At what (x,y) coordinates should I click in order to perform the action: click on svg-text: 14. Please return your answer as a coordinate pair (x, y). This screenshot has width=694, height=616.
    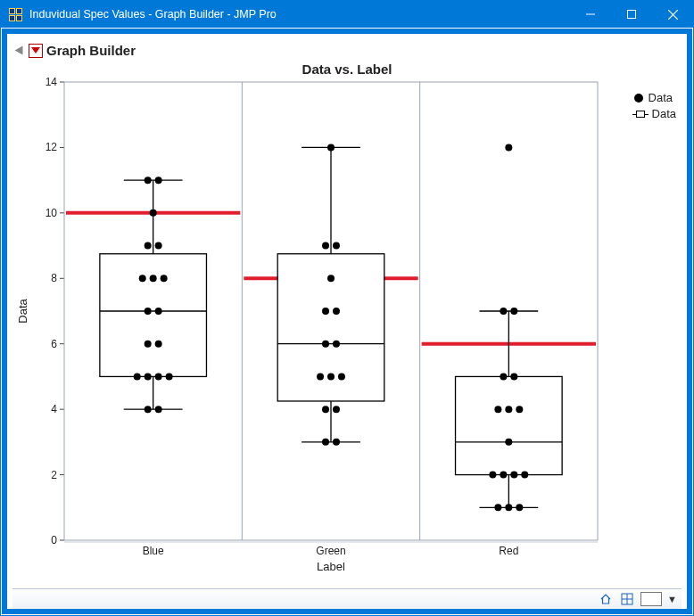
    Looking at the image, I should click on (52, 82).